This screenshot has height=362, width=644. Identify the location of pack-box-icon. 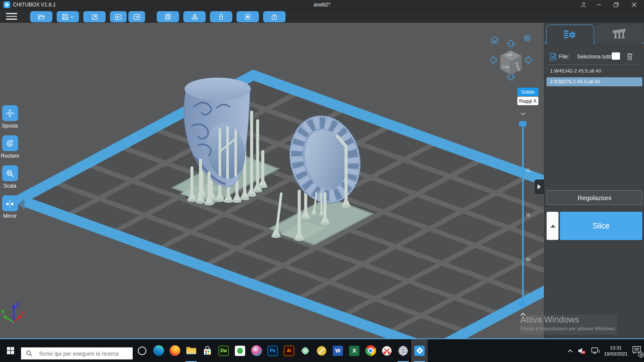
(274, 17).